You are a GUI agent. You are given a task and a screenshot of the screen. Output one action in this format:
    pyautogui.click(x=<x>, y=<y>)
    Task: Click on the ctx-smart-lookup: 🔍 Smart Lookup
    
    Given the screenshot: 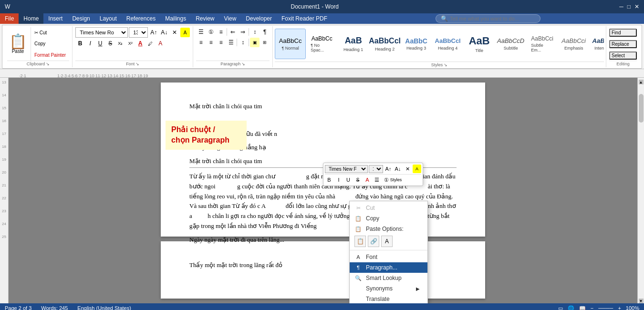 What is the action you would take?
    pyautogui.click(x=388, y=278)
    